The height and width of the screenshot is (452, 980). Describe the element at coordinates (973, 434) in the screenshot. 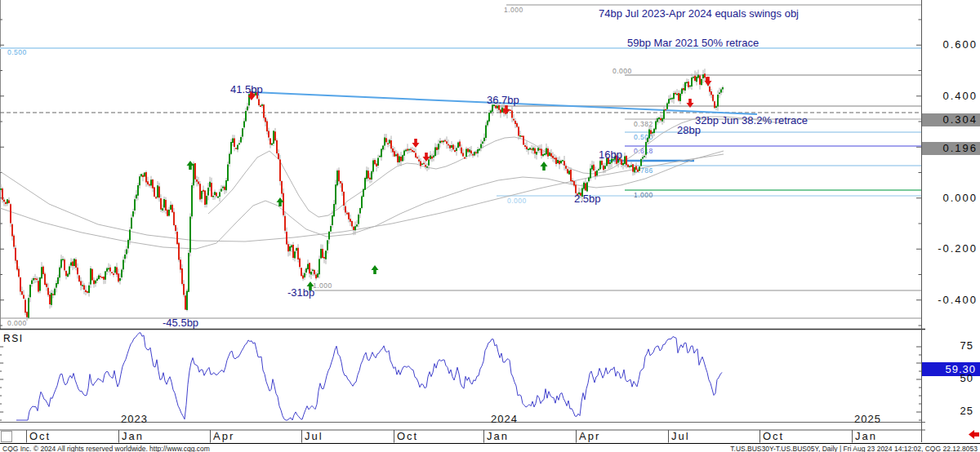

I see `scroll-left-arrow-icon` at that location.